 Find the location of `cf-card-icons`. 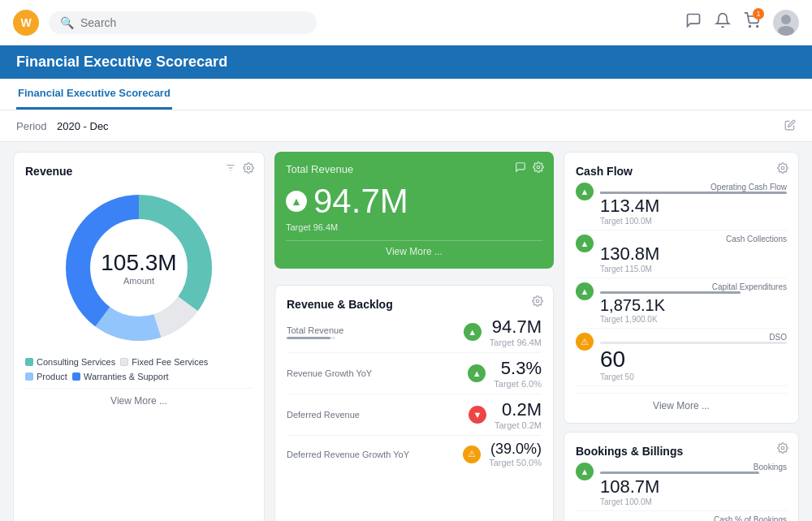

cf-card-icons is located at coordinates (783, 170).